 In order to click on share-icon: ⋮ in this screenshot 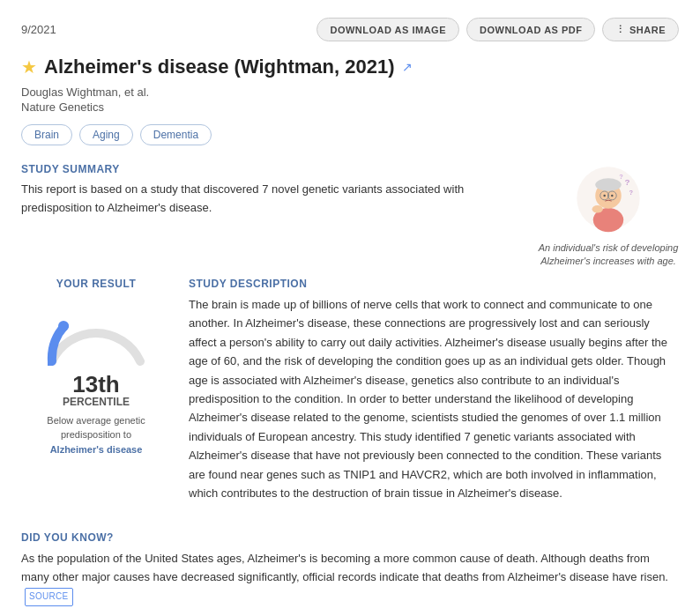, I will do `click(621, 30)`.